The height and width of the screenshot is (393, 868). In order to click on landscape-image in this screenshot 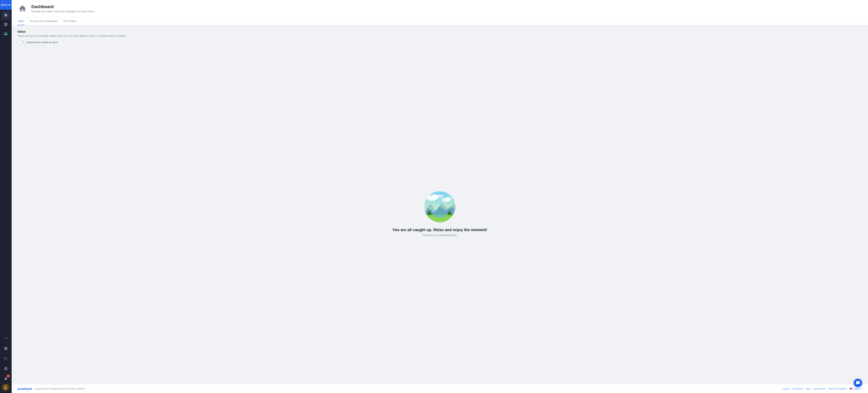, I will do `click(440, 207)`.